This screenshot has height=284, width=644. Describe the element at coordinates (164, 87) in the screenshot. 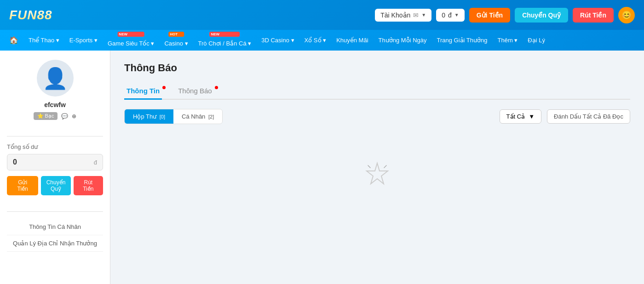

I see `tab-thong-tin-dot` at that location.